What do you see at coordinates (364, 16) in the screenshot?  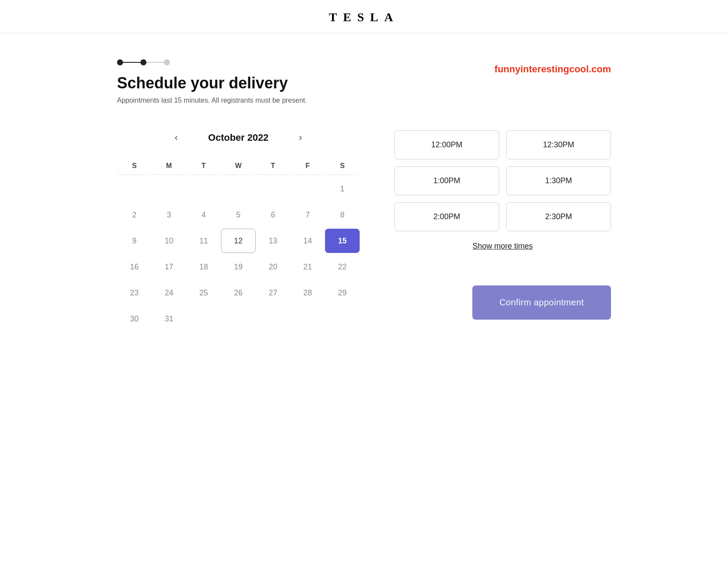 I see `page-header: TESLA` at bounding box center [364, 16].